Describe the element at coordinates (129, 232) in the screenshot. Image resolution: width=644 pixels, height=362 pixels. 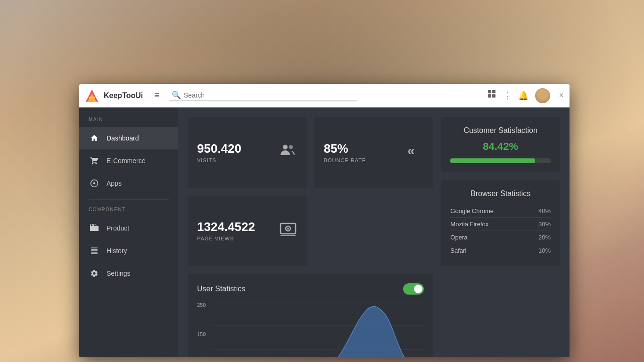
I see `sidebar: MAIN Dashboard E-Commerce` at that location.